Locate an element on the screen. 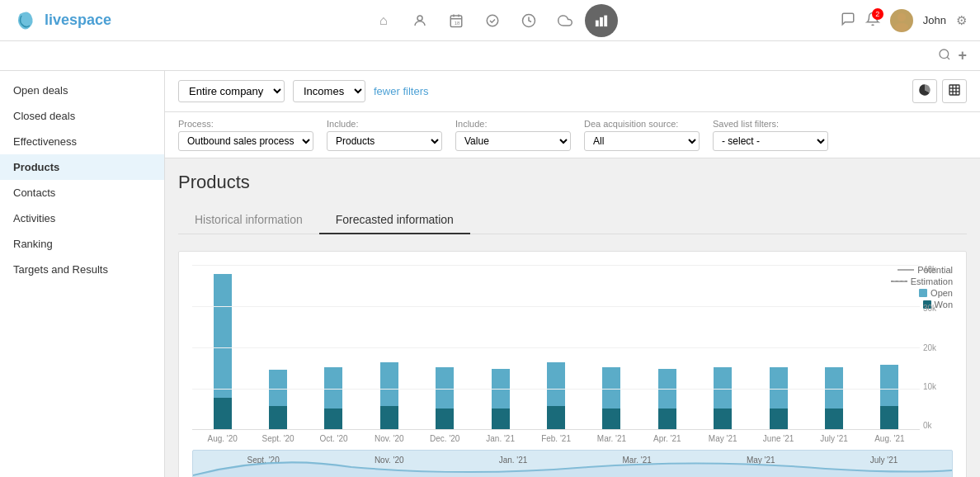  dea-group: Dea acquisition source: All is located at coordinates (642, 135).